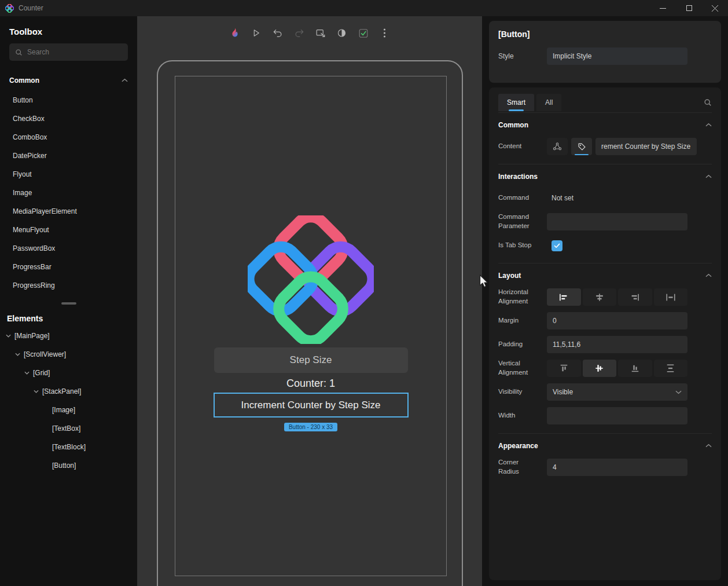 This screenshot has height=586, width=728. What do you see at coordinates (617, 416) in the screenshot?
I see `width-input` at bounding box center [617, 416].